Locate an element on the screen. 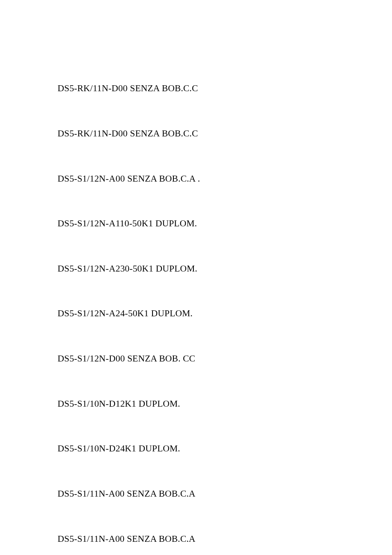 The height and width of the screenshot is (555, 392). list-item: DS5-S1/12N-A230-50K1 DUPLOM. is located at coordinates (225, 269).